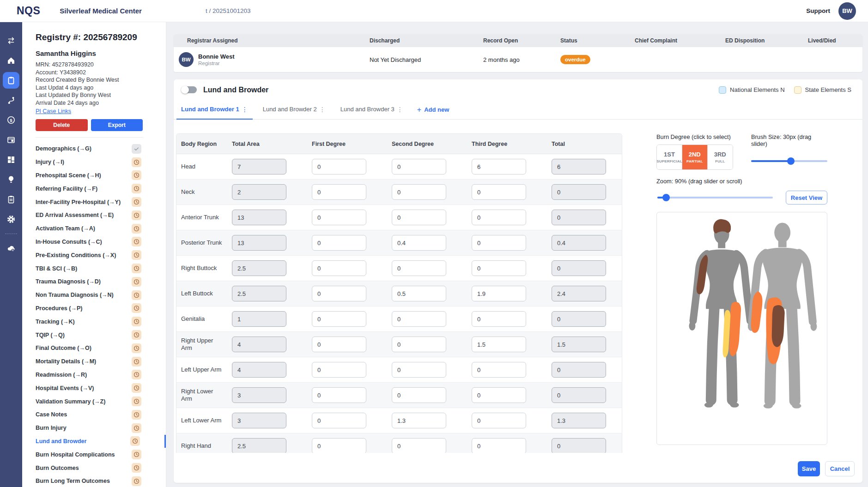 The height and width of the screenshot is (487, 868). What do you see at coordinates (11, 41) in the screenshot?
I see `transfer-icon` at bounding box center [11, 41].